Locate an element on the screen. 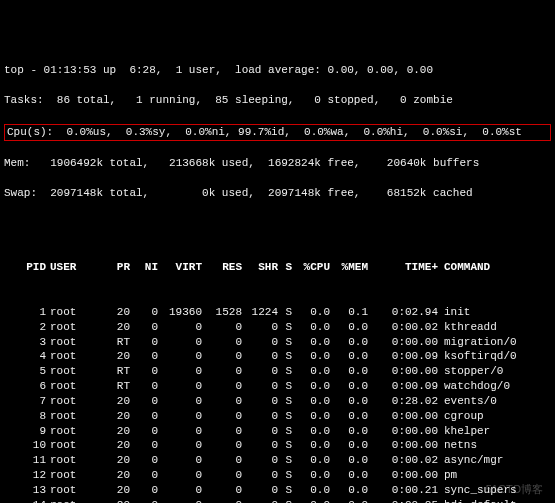 Image resolution: width=555 pixels, height=503 pixels. process-row: 13root200000S0.00.00:00.21sync_supers is located at coordinates (278, 490).